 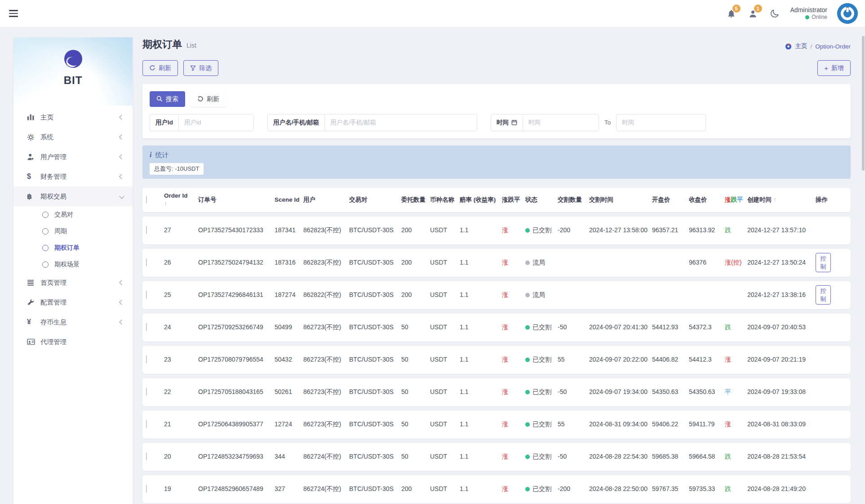 I want to click on wrench-icon, so click(x=34, y=302).